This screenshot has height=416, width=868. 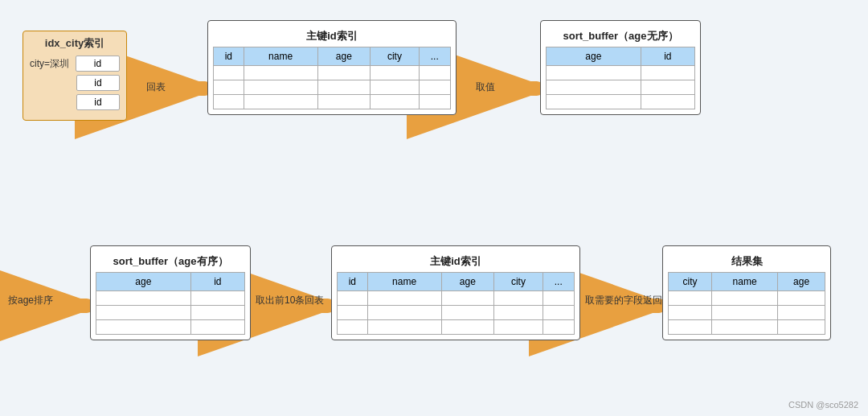 I want to click on watermark: CSDN @sco5282, so click(x=823, y=405).